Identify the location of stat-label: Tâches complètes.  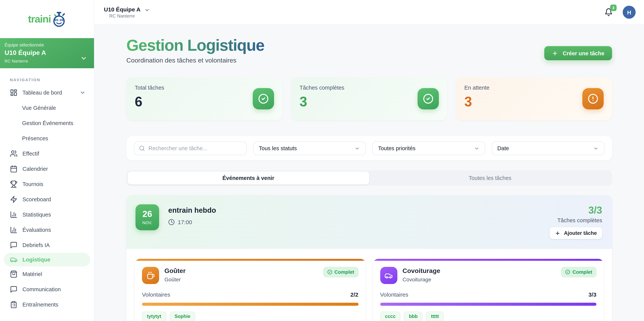
(369, 88).